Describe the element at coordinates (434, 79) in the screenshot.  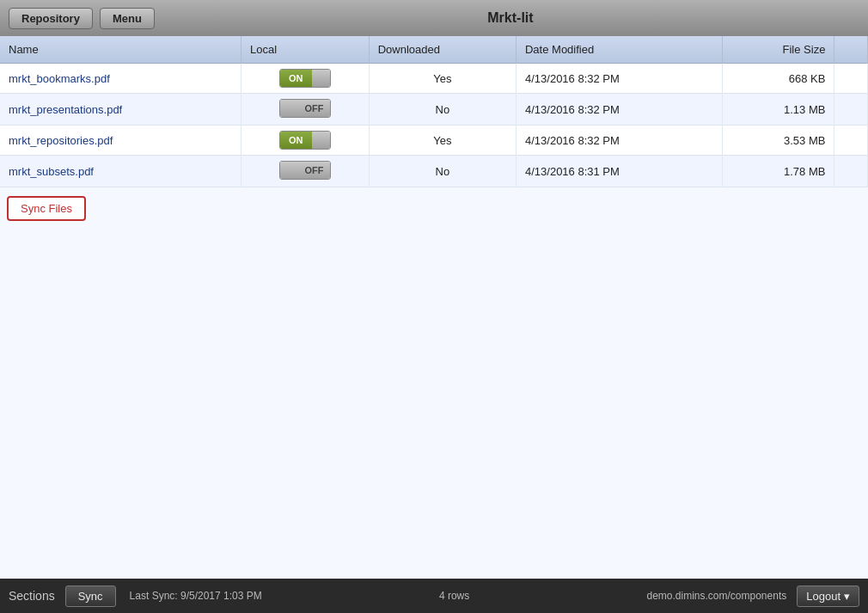
I see `table-row: mrkt_bookmarks.pdf ON Yes4/13/2016 8:32 …` at that location.